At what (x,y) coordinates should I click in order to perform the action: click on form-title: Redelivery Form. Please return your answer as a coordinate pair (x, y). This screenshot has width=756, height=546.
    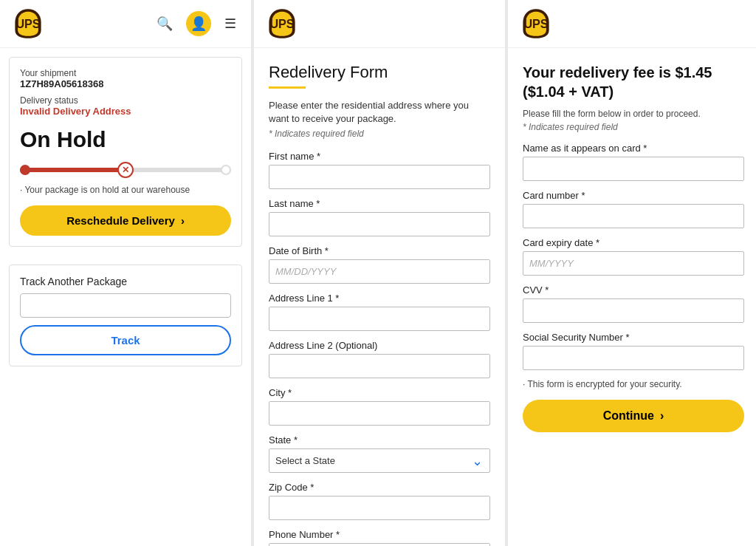
    Looking at the image, I should click on (379, 72).